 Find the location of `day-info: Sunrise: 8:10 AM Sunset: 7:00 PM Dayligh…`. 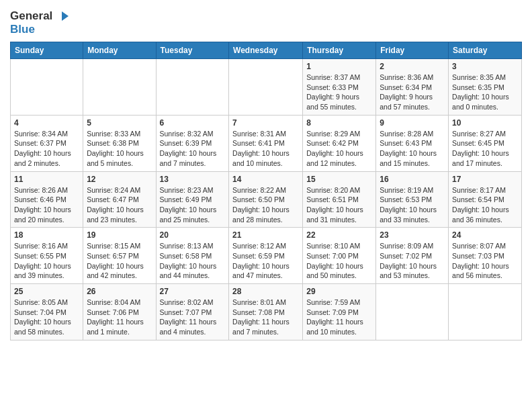

day-info: Sunrise: 8:10 AM Sunset: 7:00 PM Dayligh… is located at coordinates (339, 261).